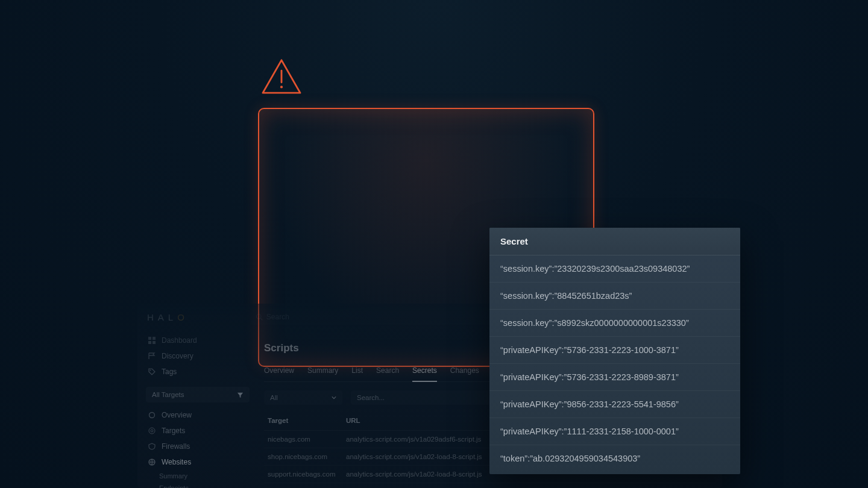  What do you see at coordinates (152, 356) in the screenshot?
I see `flag-icon` at bounding box center [152, 356].